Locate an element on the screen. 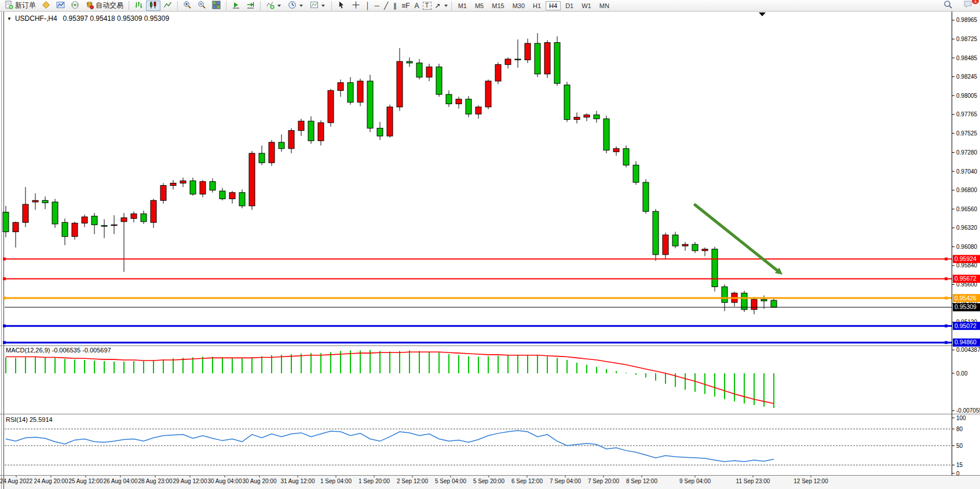  vertical-line-tool: │ is located at coordinates (368, 6).